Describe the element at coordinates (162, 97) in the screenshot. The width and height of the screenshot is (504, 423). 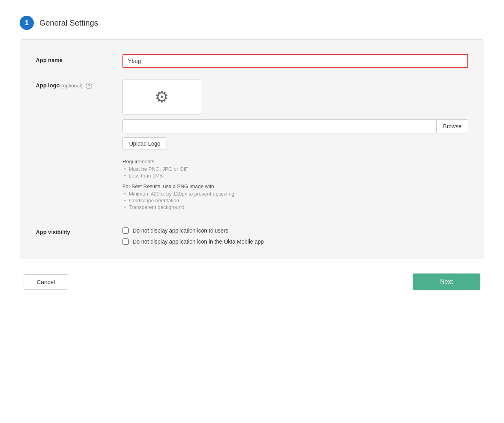
I see `gear-icon: ⚙` at that location.